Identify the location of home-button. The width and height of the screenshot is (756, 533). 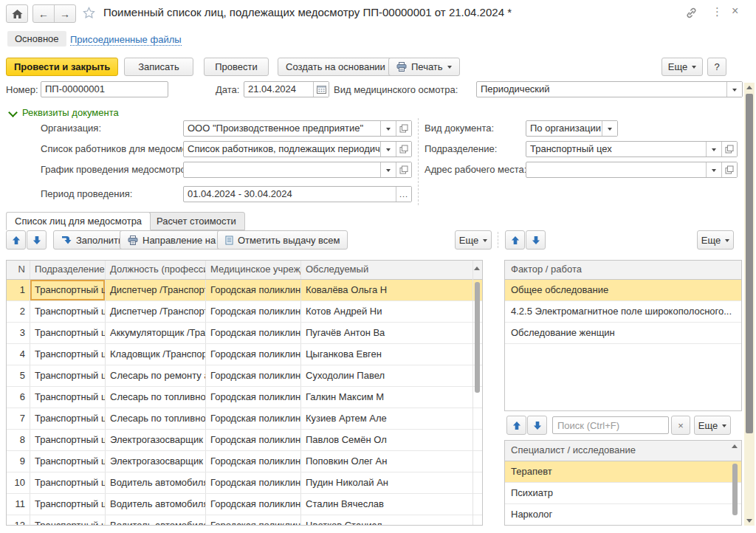
(17, 13).